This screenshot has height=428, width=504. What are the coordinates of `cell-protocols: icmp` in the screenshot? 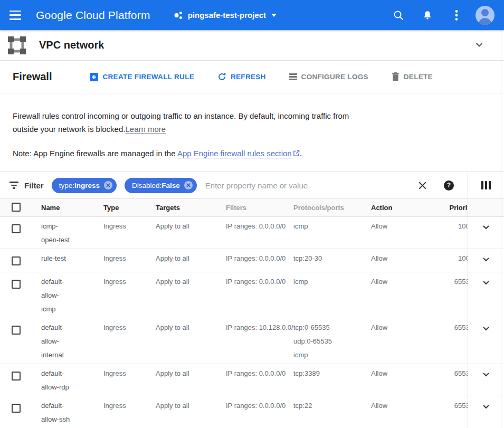 It's located at (332, 295).